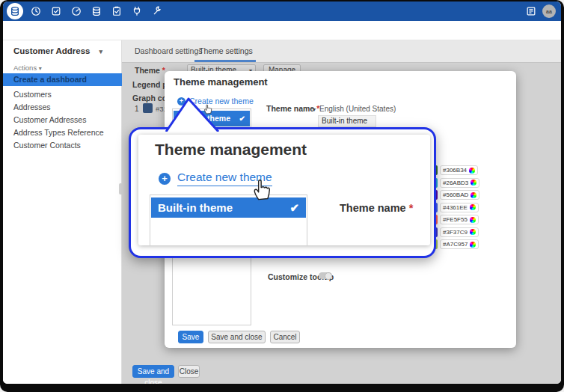 Image resolution: width=564 pixels, height=392 pixels. Describe the element at coordinates (328, 276) in the screenshot. I see `toggle-knob` at that location.